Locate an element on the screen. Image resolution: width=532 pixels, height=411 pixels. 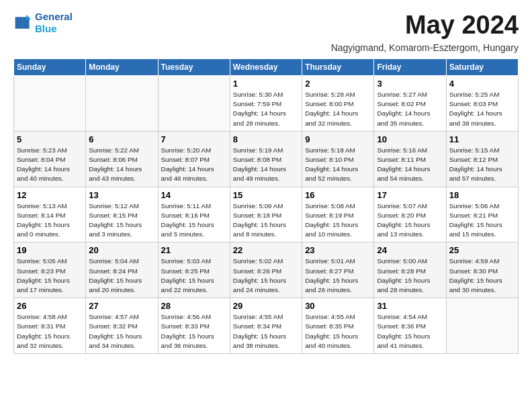
calendar-cell: 24Sunrise: 5:00 AMSunset: 8:28 PMDayligh… is located at coordinates (410, 270).